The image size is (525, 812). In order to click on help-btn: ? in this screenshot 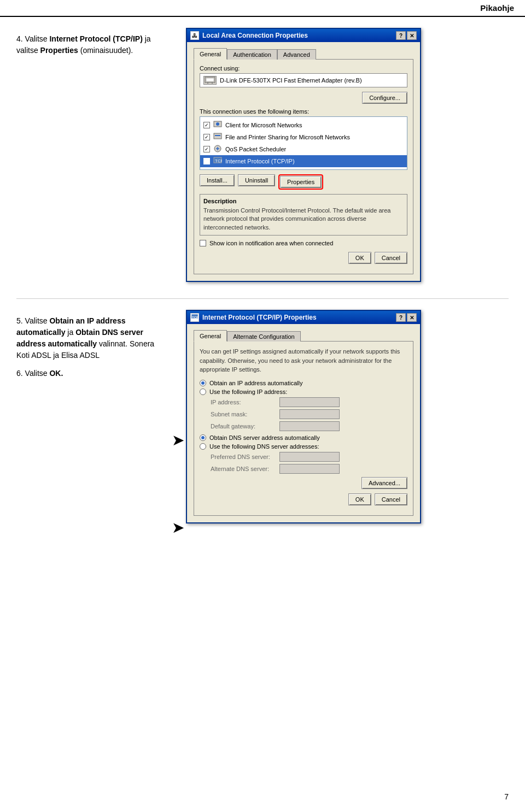, I will do `click(401, 36)`.